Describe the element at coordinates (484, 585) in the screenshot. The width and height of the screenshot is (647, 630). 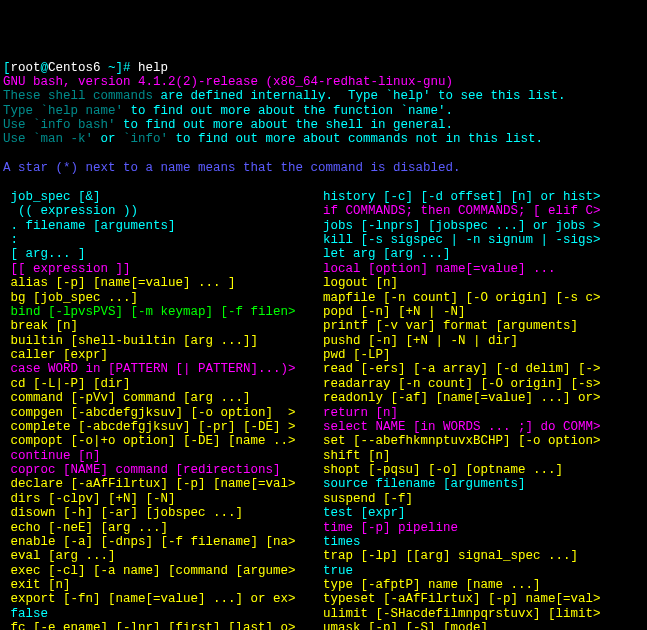
I see `help-item-right: type [-afptP] name [name ...]` at that location.